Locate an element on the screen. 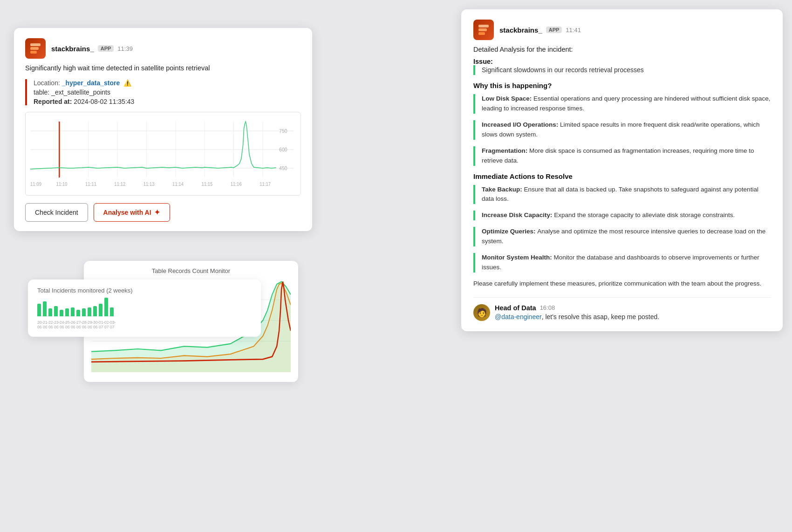 Image resolution: width=792 pixels, height=532 pixels. closing-text: Please carefully implement these measure… is located at coordinates (622, 284).